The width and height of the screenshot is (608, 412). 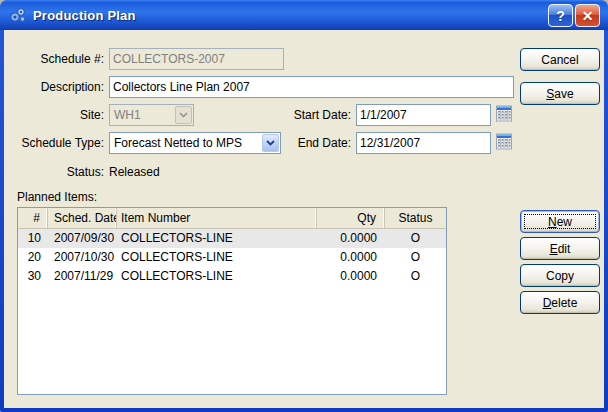 I want to click on start-date-field, so click(x=424, y=115).